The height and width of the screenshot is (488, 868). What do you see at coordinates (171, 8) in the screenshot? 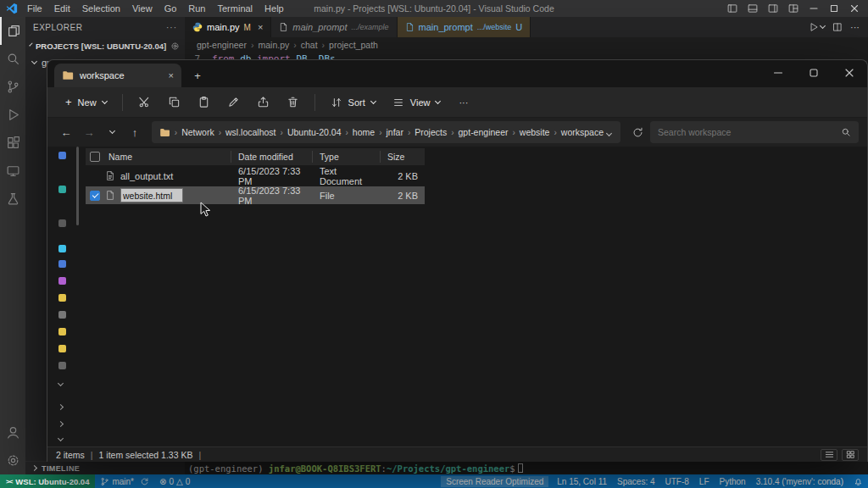
I see `menu-go: Go` at bounding box center [171, 8].